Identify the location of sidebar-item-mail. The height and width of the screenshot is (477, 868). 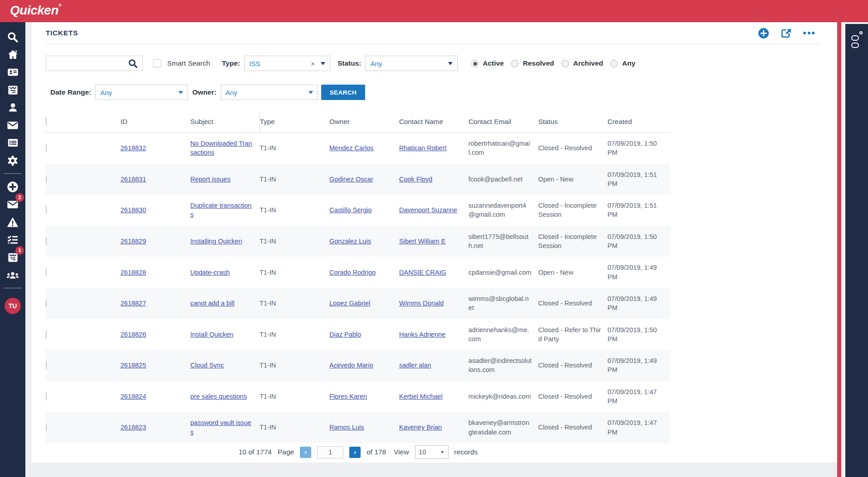
(13, 125).